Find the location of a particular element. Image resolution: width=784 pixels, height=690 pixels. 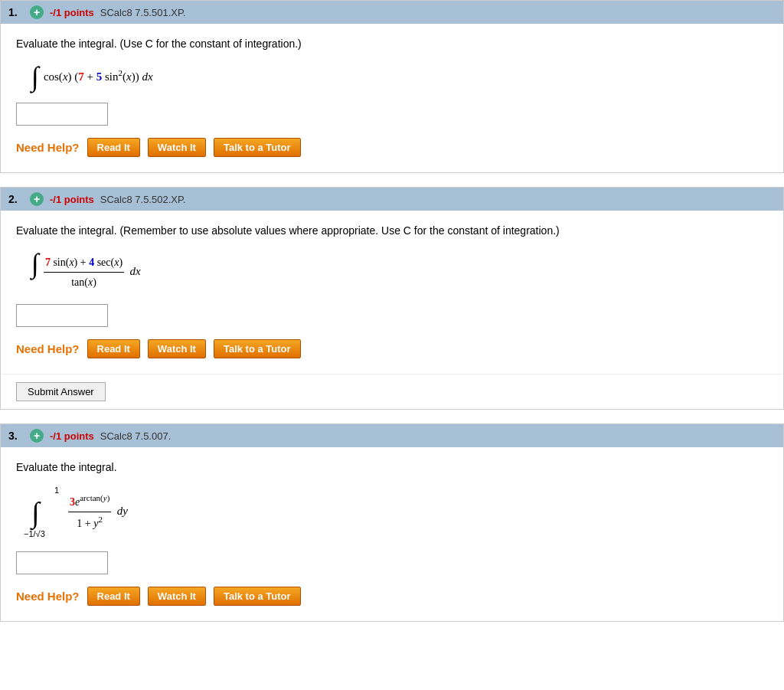

math-expr-1: cos(x) (7 + 5 sin2(x)) dx is located at coordinates (98, 77).